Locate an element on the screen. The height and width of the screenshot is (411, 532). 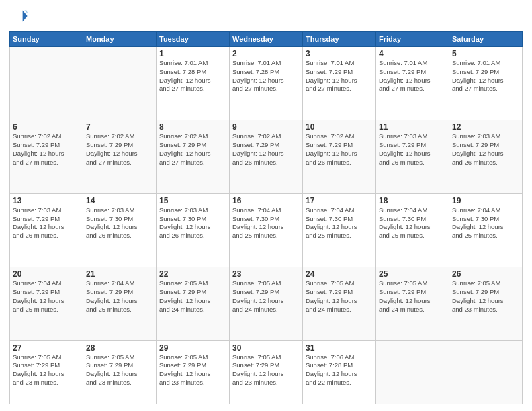
day-number: 14 is located at coordinates (120, 201).